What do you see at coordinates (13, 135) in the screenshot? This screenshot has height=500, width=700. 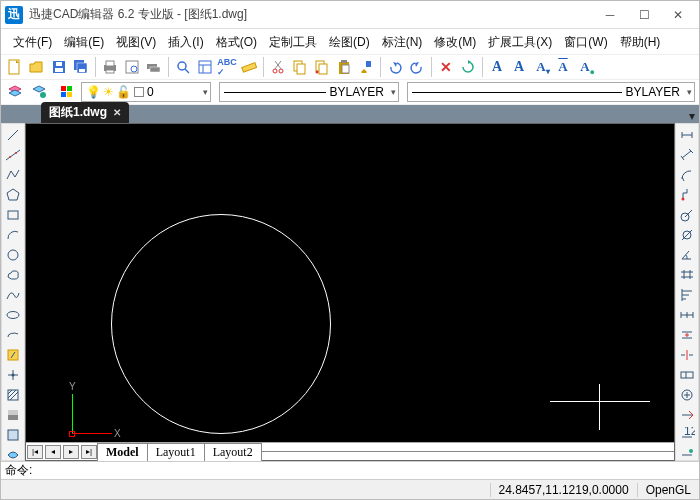 I see `line-icon` at bounding box center [13, 135].